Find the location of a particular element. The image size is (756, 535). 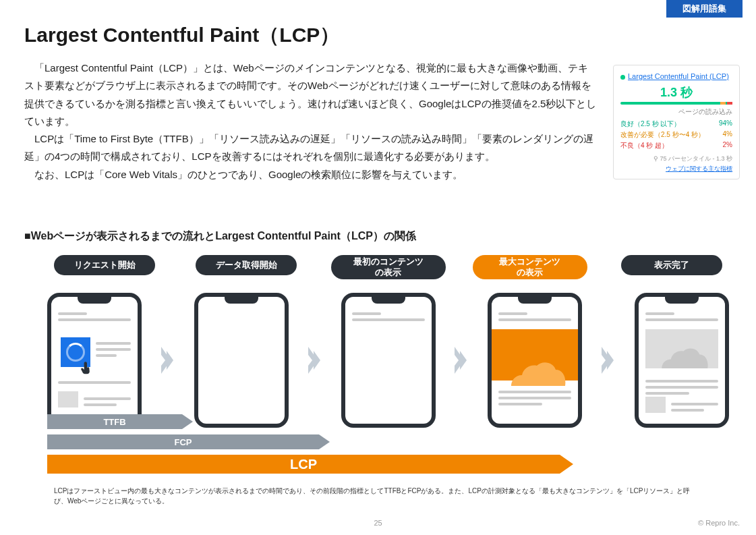

stage-1-label: リクエスト開始 is located at coordinates (105, 265).